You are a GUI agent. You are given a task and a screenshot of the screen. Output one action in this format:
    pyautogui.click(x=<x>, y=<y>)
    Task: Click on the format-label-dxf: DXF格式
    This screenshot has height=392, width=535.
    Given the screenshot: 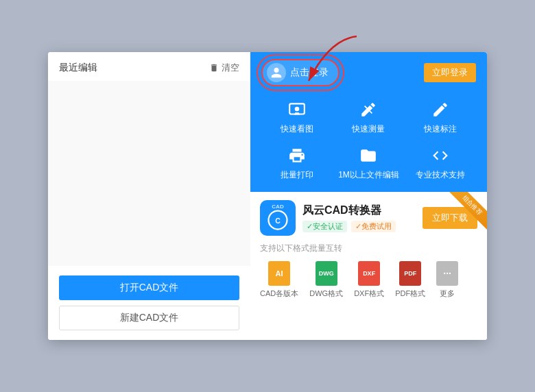 What is the action you would take?
    pyautogui.click(x=369, y=293)
    